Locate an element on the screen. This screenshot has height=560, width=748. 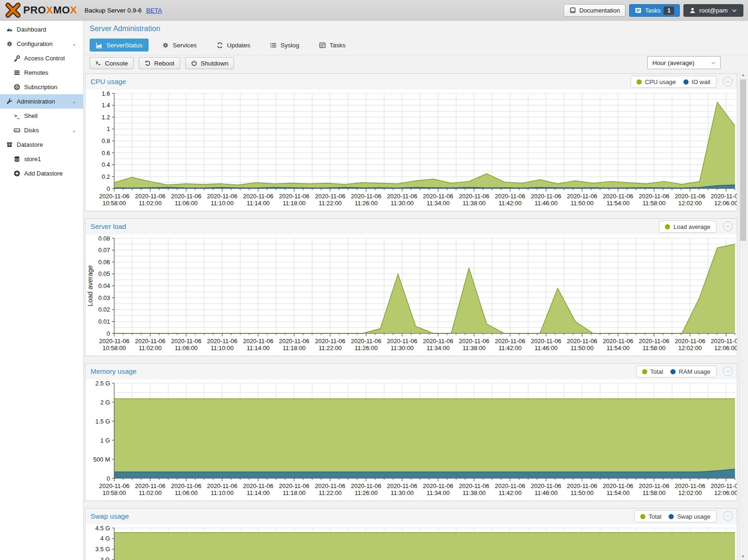
dashboard-icon is located at coordinates (9, 30).